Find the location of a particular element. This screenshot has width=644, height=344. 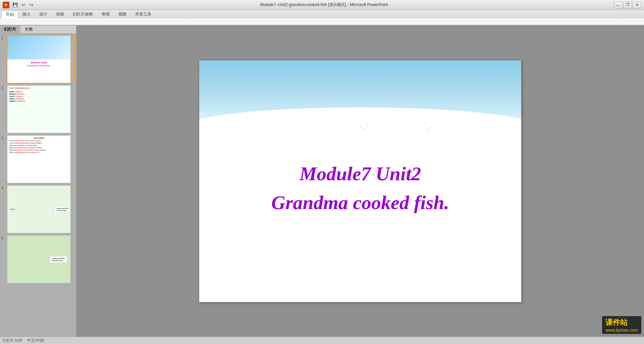

watermark-sub: www.kjzhan.com is located at coordinates (622, 330).